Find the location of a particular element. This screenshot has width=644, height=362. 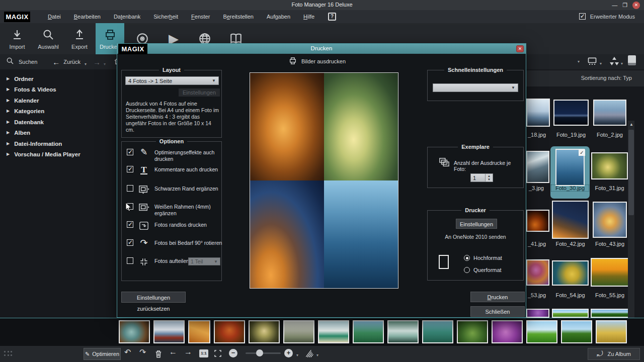

copies-value: 1 is located at coordinates (478, 178).